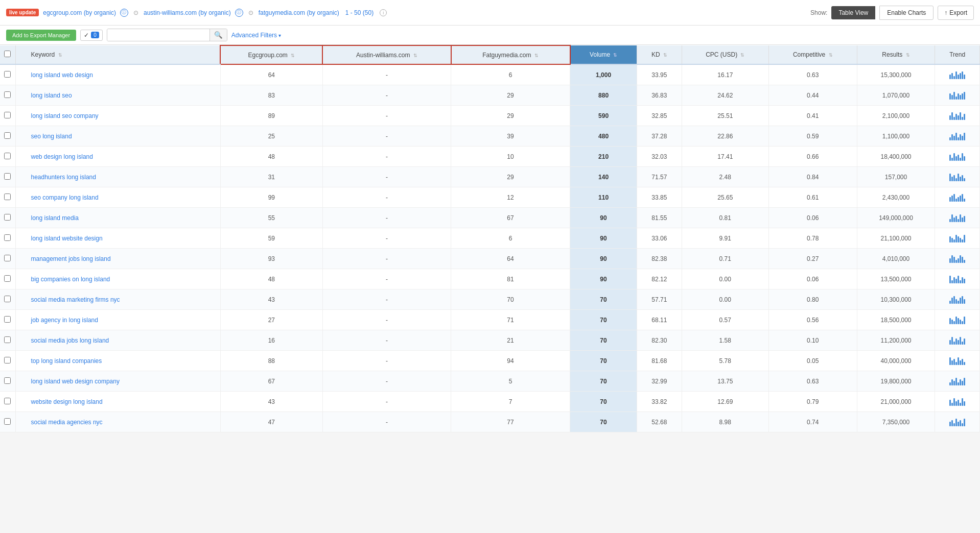 Image resolution: width=980 pixels, height=533 pixels. I want to click on header-keyword: Keyword ⇅, so click(118, 55).